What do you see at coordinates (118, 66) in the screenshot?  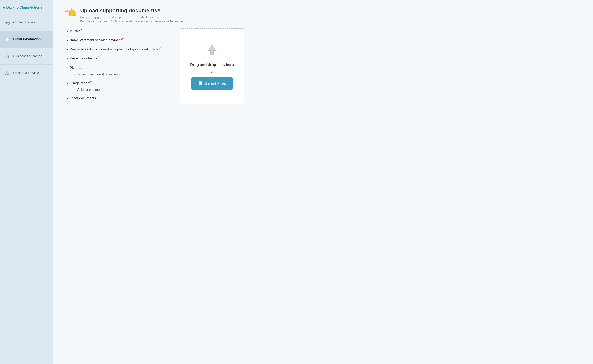 I see `document-list: Invoice* Bank Statement showing payment*…` at bounding box center [118, 66].